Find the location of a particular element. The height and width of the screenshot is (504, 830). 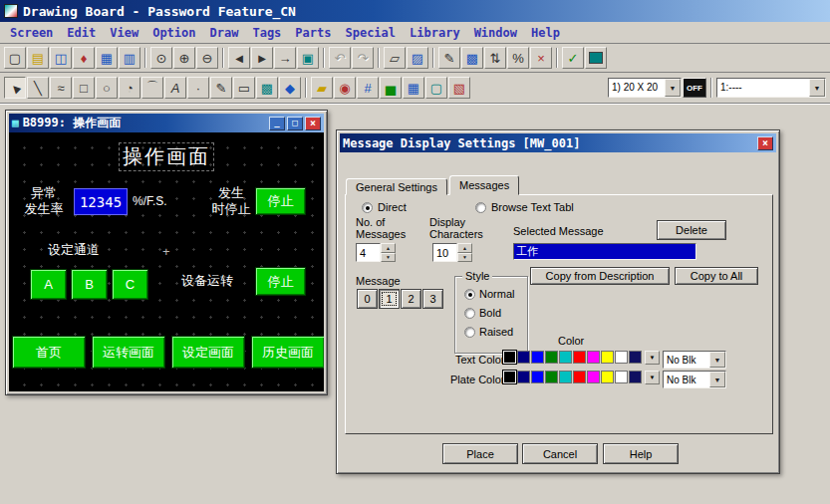

numeric-display: 12345 is located at coordinates (101, 201).